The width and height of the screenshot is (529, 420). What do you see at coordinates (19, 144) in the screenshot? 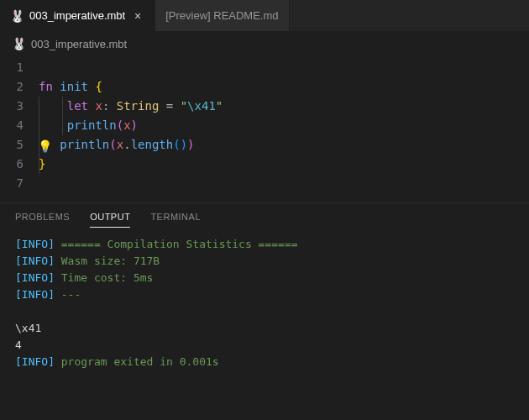
I see `line-number: 5` at bounding box center [19, 144].